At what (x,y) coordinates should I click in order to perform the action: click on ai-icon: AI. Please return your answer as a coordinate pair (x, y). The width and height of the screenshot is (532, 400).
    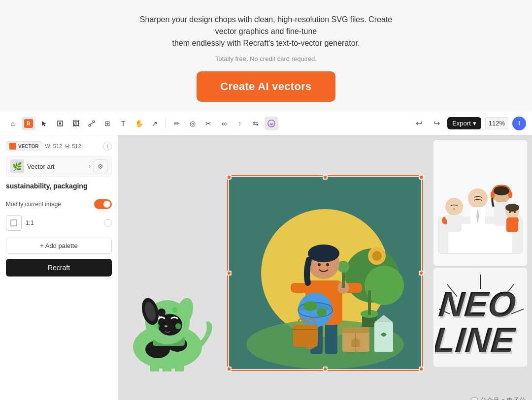
    Looking at the image, I should click on (271, 123).